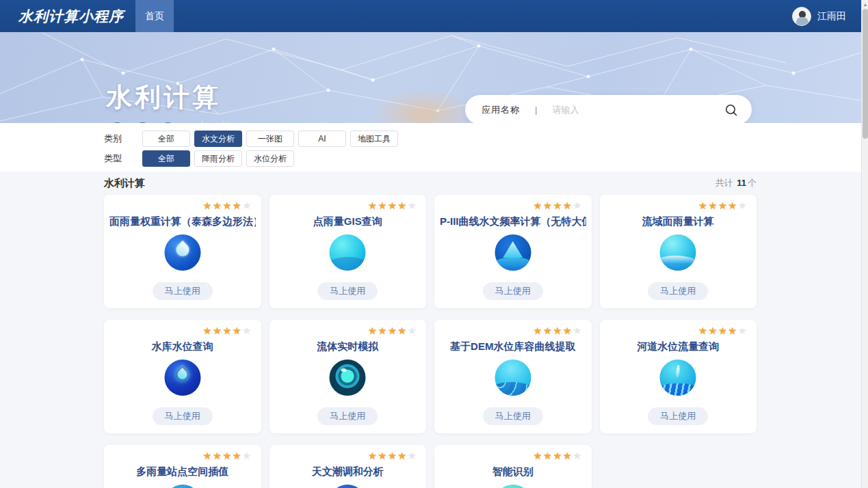 The image size is (868, 488). Describe the element at coordinates (802, 16) in the screenshot. I see `user-avatar` at that location.